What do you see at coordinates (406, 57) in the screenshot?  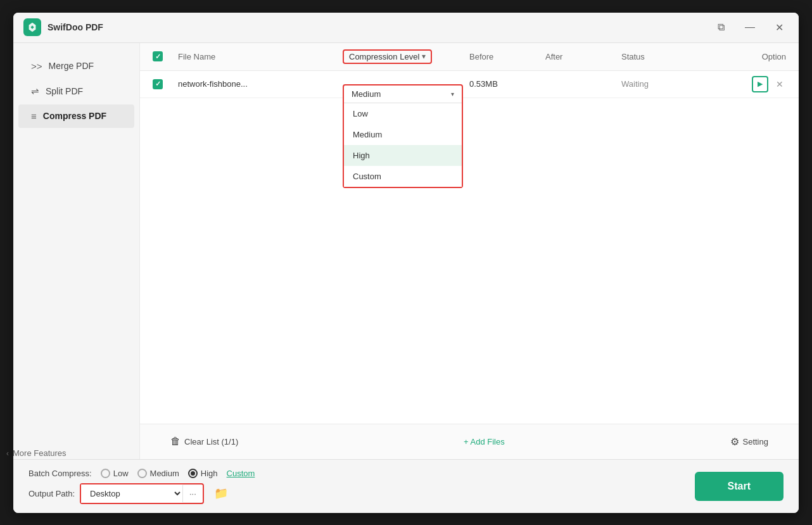 I see `compression-header: Compression Level ▾` at bounding box center [406, 57].